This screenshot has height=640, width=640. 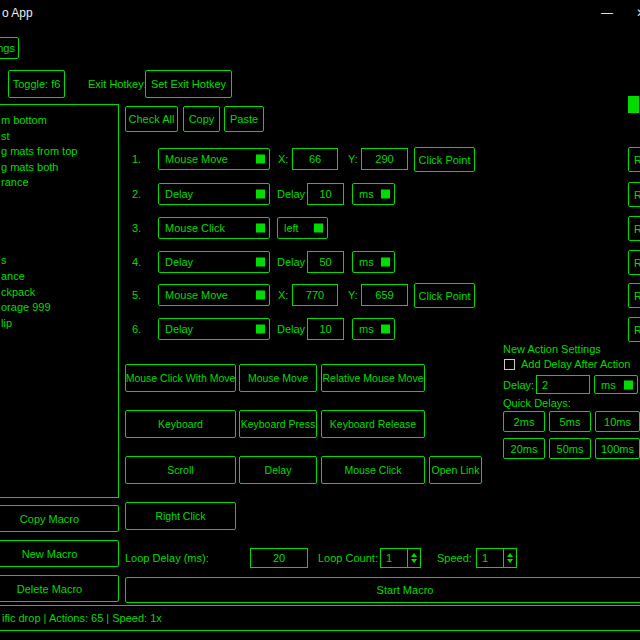 What do you see at coordinates (400, 558) in the screenshot?
I see `loop-count-spinner: 1` at bounding box center [400, 558].